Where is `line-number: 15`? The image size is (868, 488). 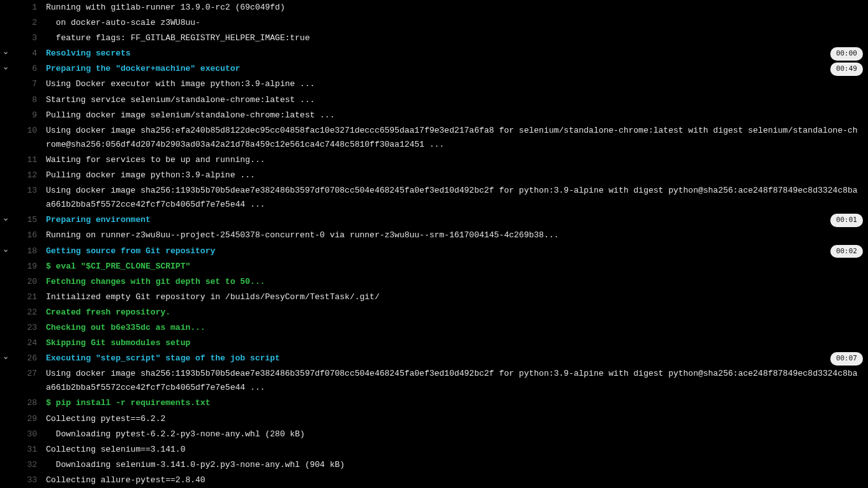 line-number: 15 is located at coordinates (29, 220).